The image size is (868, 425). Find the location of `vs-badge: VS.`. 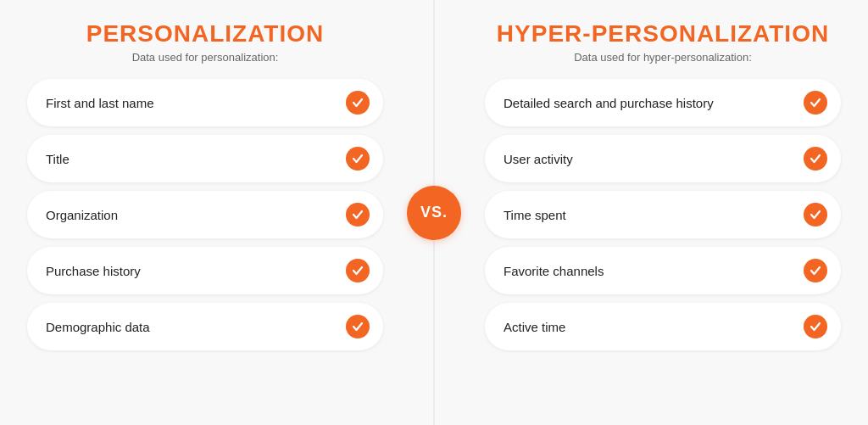

vs-badge: VS. is located at coordinates (434, 213).